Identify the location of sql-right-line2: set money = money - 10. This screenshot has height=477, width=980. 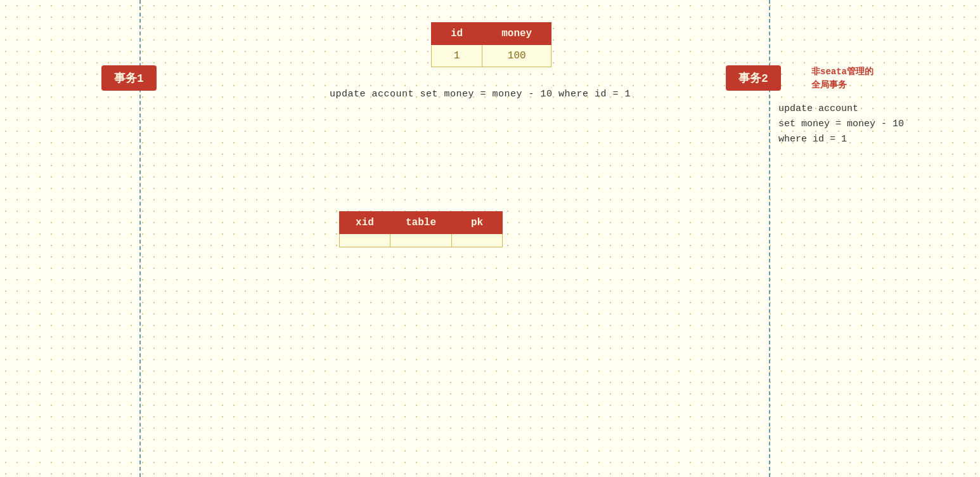
(841, 124).